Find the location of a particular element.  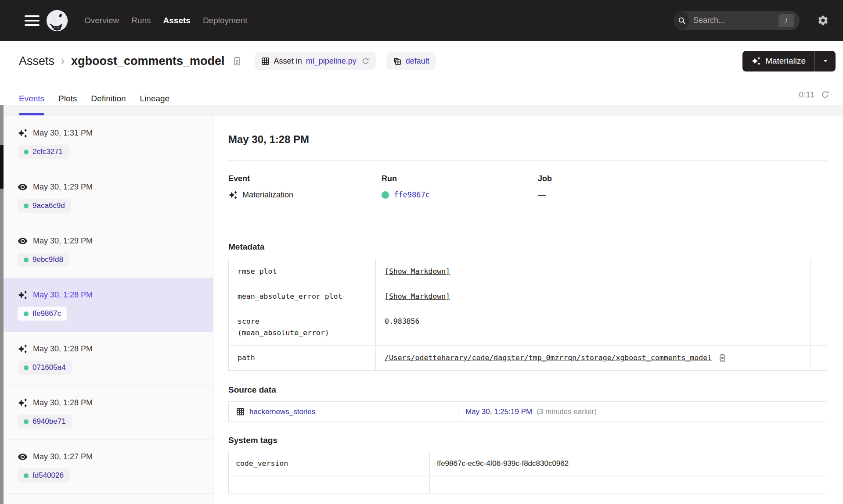

materialize-dropdown-button is located at coordinates (825, 61).